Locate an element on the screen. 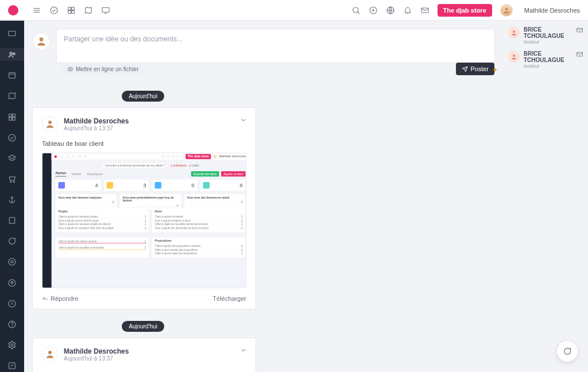 The image size is (588, 372). upload-label: Mettre en ligne un fichier is located at coordinates (107, 69).